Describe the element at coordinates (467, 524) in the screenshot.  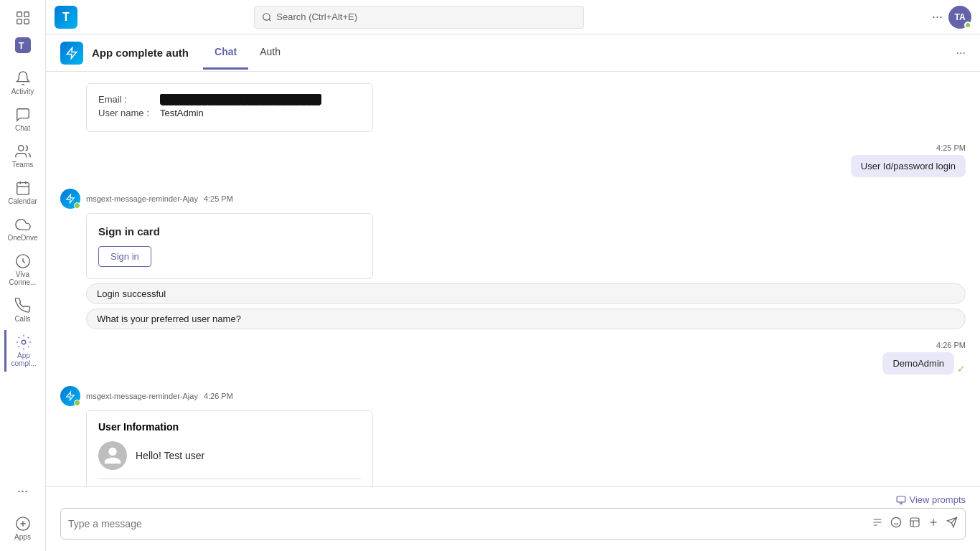
I see `message-input` at that location.